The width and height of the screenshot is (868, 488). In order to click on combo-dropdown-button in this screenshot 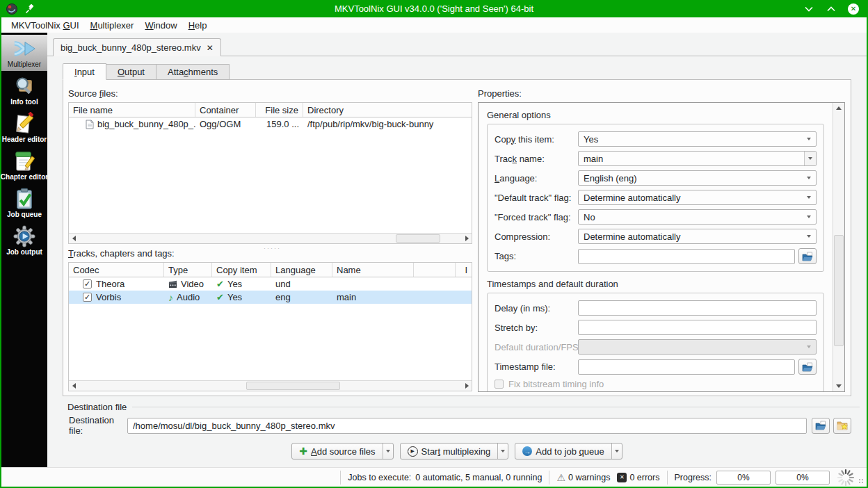, I will do `click(810, 158)`.